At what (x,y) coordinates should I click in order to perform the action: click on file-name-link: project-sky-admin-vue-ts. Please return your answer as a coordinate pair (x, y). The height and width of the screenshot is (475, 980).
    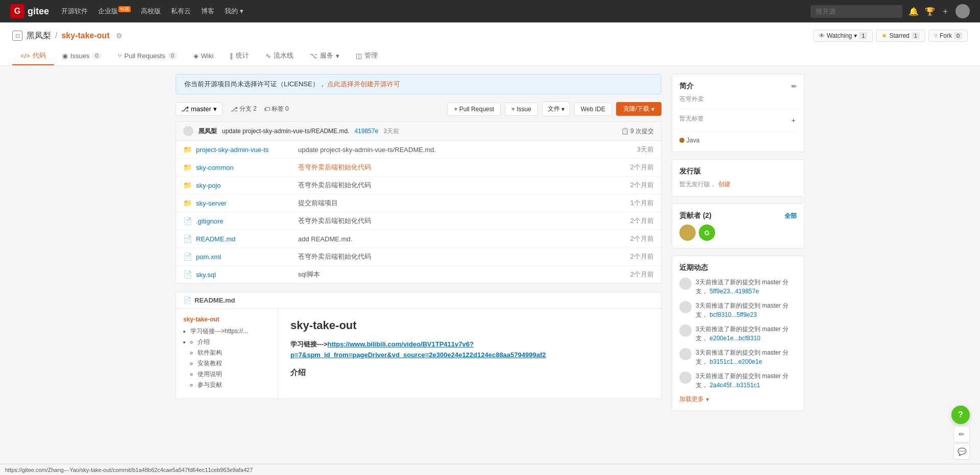
    Looking at the image, I should click on (242, 150).